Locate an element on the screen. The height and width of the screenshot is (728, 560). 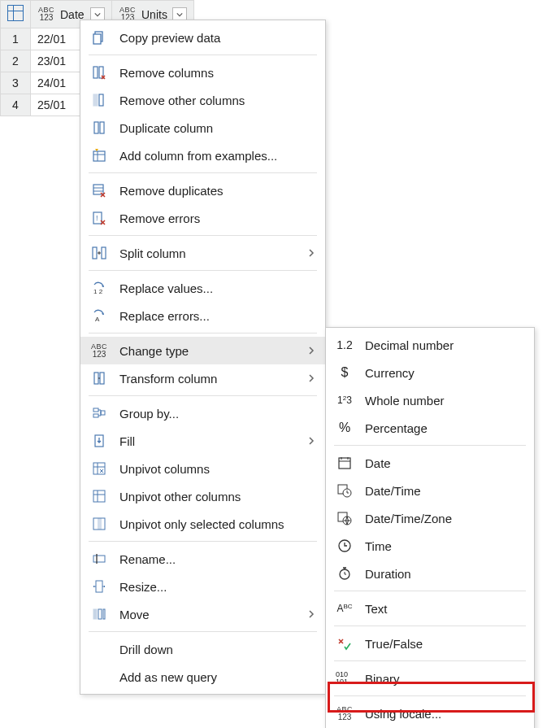
time-icon is located at coordinates (345, 546).